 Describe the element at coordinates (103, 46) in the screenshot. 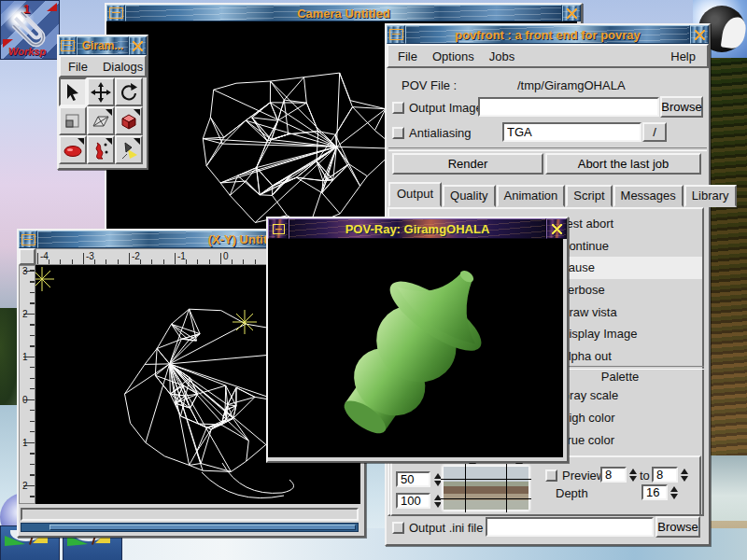

I see `giram-window-title: Giram...` at that location.